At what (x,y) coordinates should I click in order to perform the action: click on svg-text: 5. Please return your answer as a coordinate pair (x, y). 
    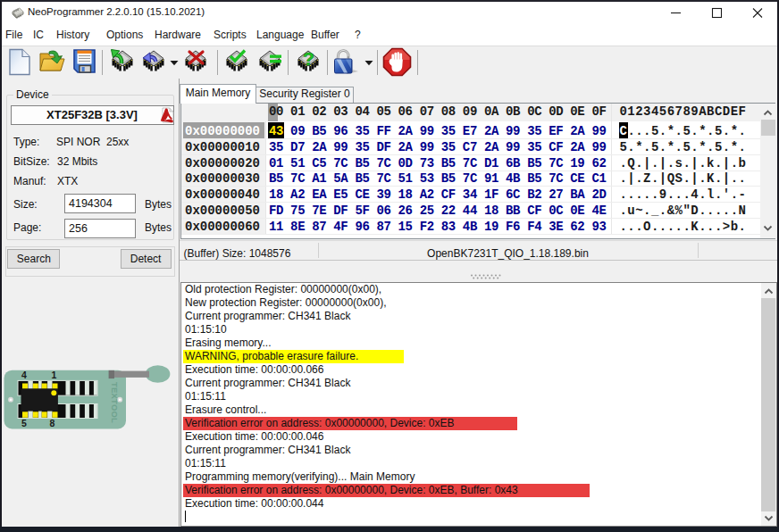
    Looking at the image, I should click on (24, 423).